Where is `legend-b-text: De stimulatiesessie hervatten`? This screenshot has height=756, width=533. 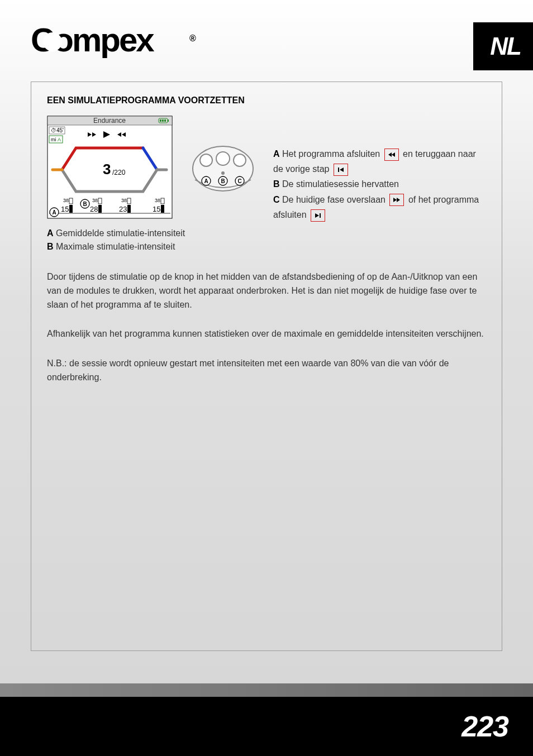
legend-b-text: De stimulatiesessie hervatten is located at coordinates (340, 184).